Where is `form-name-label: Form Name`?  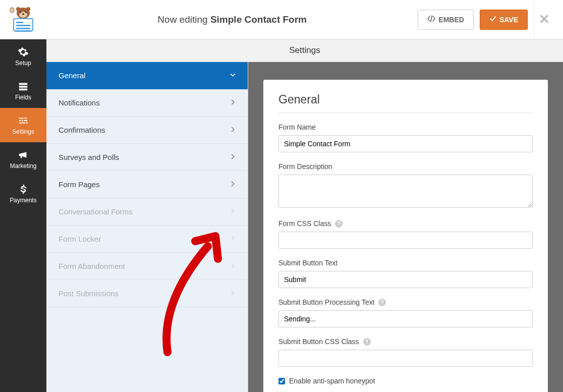 form-name-label: Form Name is located at coordinates (406, 127).